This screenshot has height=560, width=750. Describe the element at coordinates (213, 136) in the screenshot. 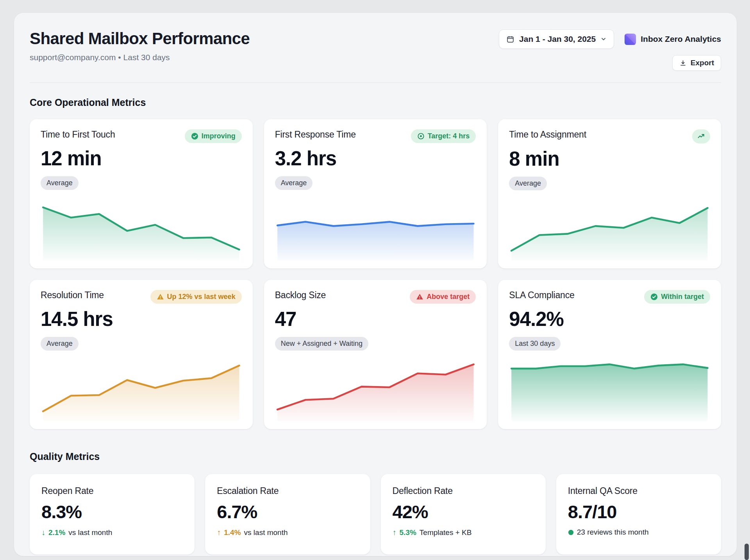

I see `status-badge: Improving` at that location.